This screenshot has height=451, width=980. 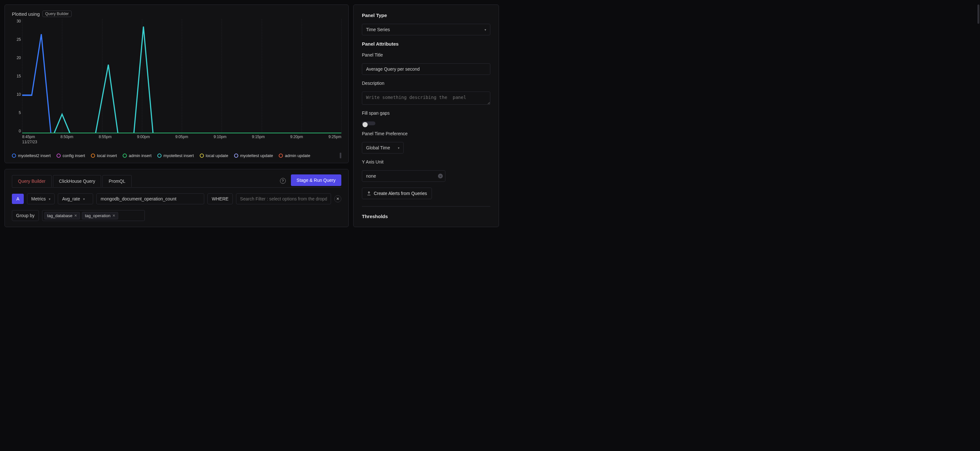 What do you see at coordinates (426, 15) in the screenshot?
I see `panel-type-heading: Panel Type` at bounding box center [426, 15].